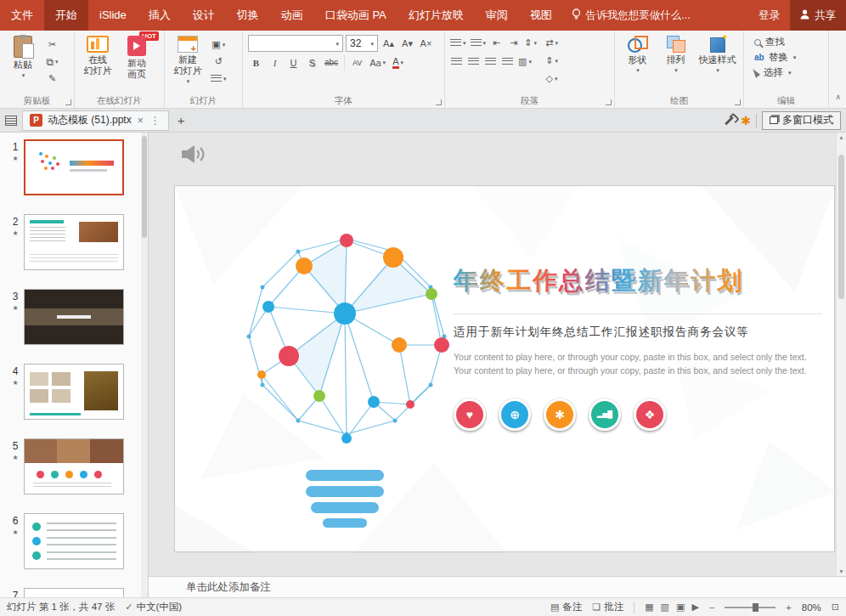 The image size is (846, 616). What do you see at coordinates (219, 44) in the screenshot?
I see `slide-layout-button: ▣▾` at bounding box center [219, 44].